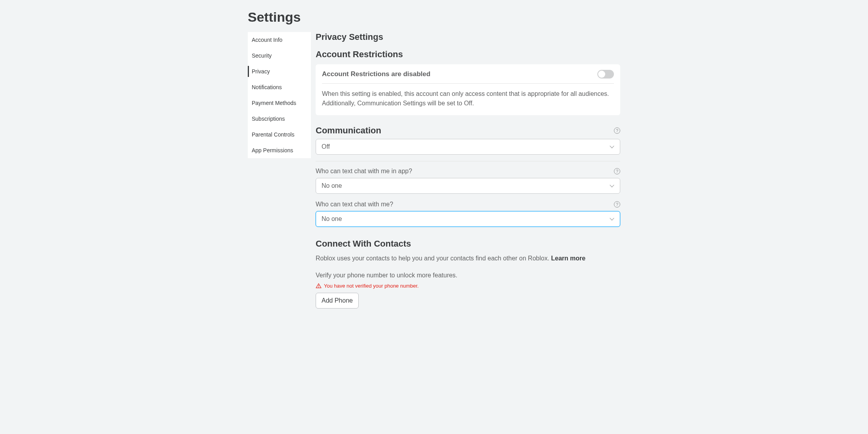  Describe the element at coordinates (468, 147) in the screenshot. I see `communication-select: Off` at that location.